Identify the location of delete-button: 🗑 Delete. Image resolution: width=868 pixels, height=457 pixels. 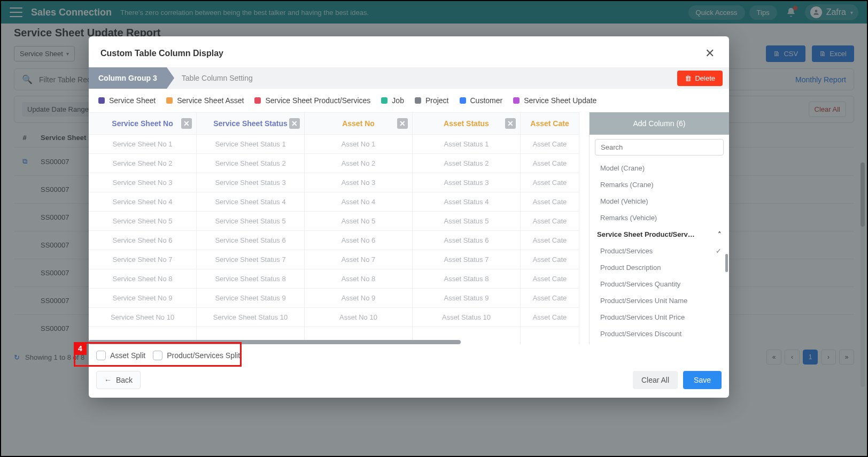
(700, 78).